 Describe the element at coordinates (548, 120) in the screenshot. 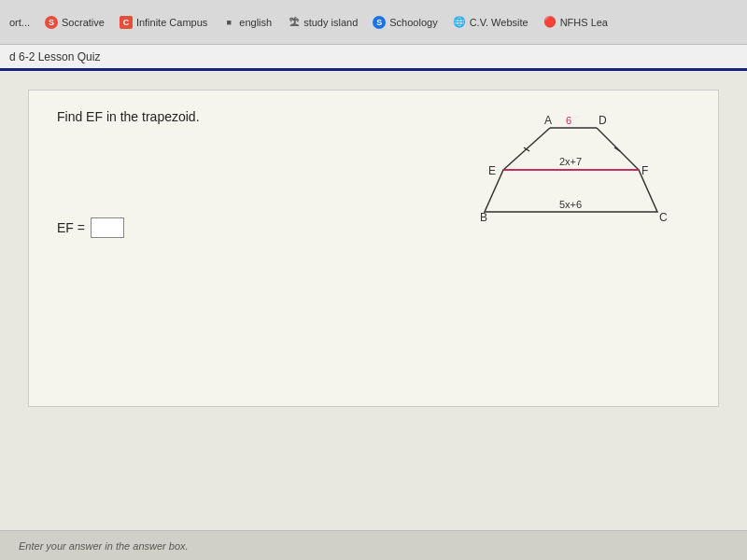

I see `label-A: A` at that location.